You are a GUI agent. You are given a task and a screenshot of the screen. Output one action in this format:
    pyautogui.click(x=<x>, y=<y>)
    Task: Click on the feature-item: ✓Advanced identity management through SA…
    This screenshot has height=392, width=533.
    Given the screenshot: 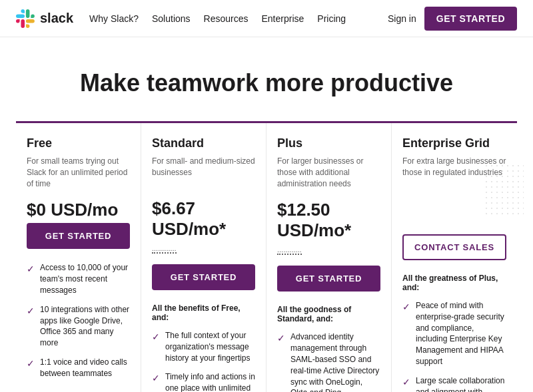 What is the action you would take?
    pyautogui.click(x=329, y=362)
    